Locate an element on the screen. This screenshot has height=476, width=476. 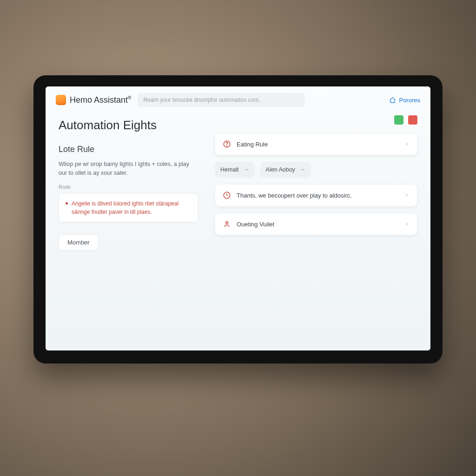
question-icon is located at coordinates (227, 144).